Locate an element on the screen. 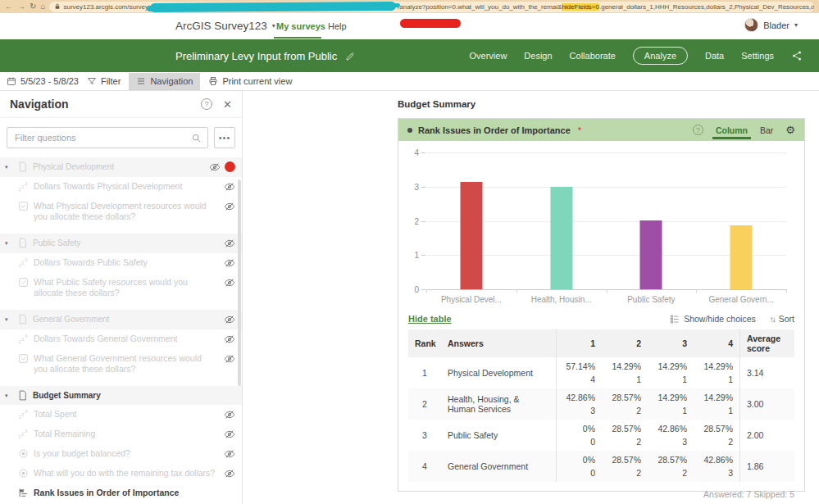 The image size is (819, 504). url-mid: /analyze?position=0.what_will_you_do_wit… is located at coordinates (480, 7).